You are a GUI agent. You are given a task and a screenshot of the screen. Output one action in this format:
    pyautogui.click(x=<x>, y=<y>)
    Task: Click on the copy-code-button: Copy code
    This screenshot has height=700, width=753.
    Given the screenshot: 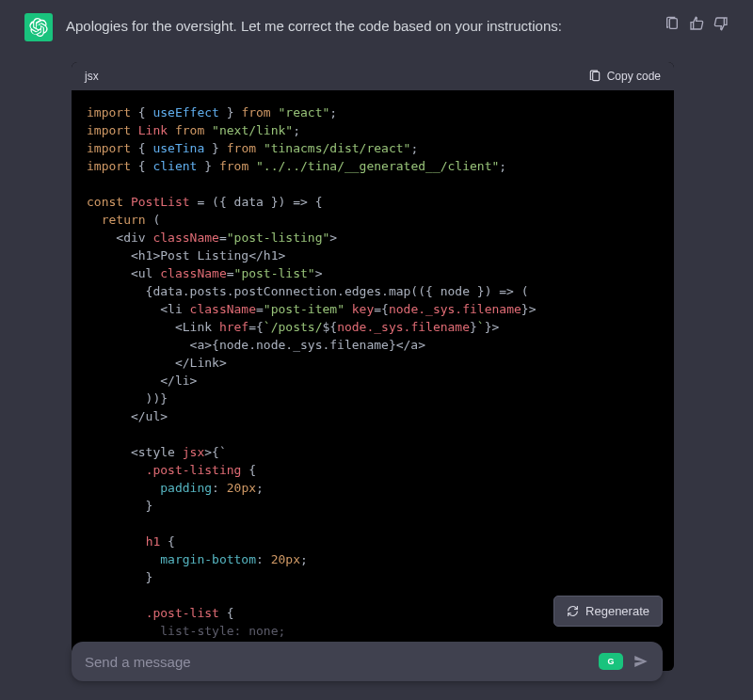 What is the action you would take?
    pyautogui.click(x=625, y=76)
    